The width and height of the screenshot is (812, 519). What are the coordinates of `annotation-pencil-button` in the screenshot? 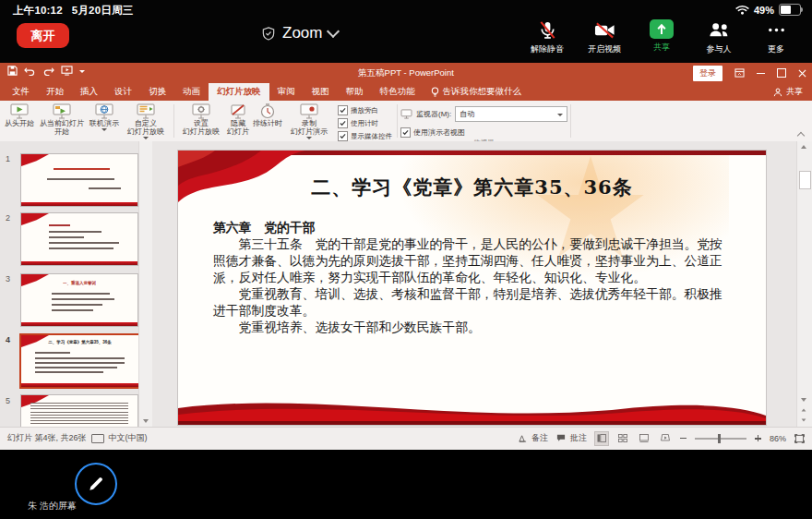 It's located at (96, 484).